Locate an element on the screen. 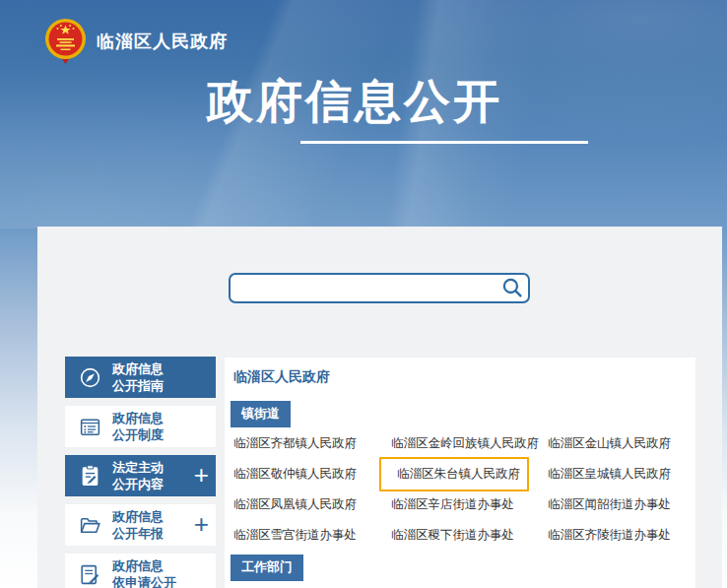 Image resolution: width=727 pixels, height=588 pixels. sidebar-item-label: 政府信息 公开制度 is located at coordinates (138, 426).